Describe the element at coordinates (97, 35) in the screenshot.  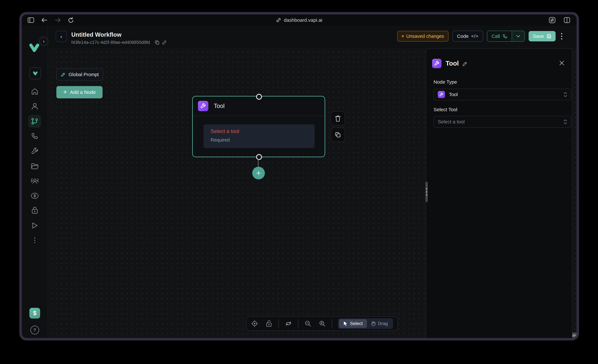
I see `page-title: Untitled Workflow` at that location.